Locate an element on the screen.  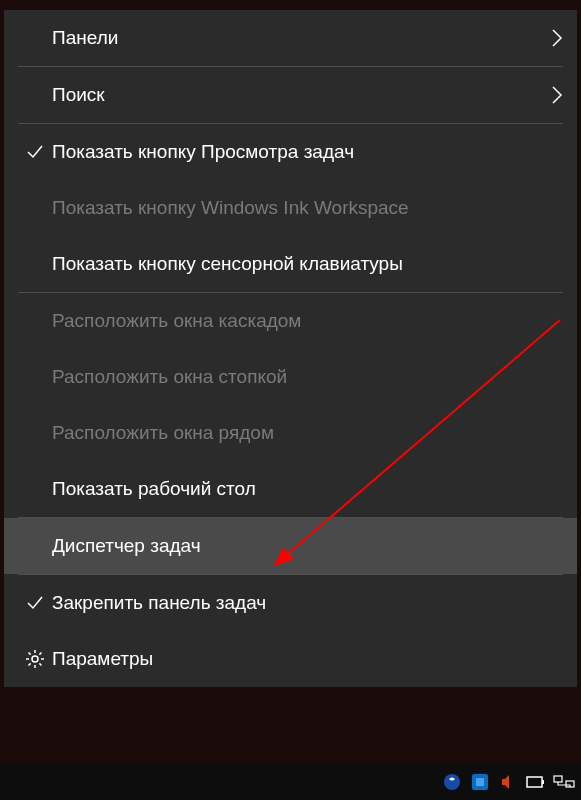
menu-item-windows-ink: Показать кнопку Windows Ink Workspace is located at coordinates (290, 208).